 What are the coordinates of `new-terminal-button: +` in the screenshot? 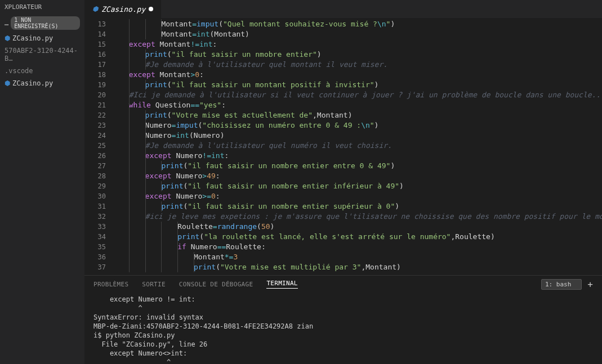 It's located at (590, 285).